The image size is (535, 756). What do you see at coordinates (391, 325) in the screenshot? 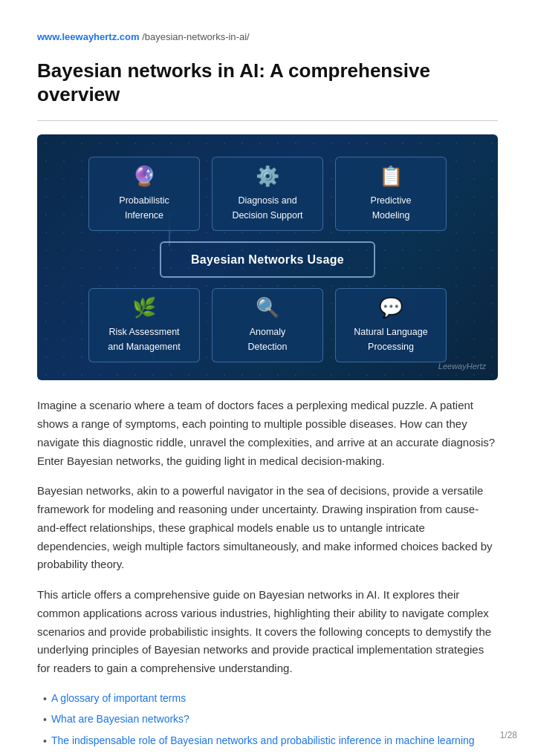
I see `box-nlp: 💬 Natural LanguageProcessing` at bounding box center [391, 325].